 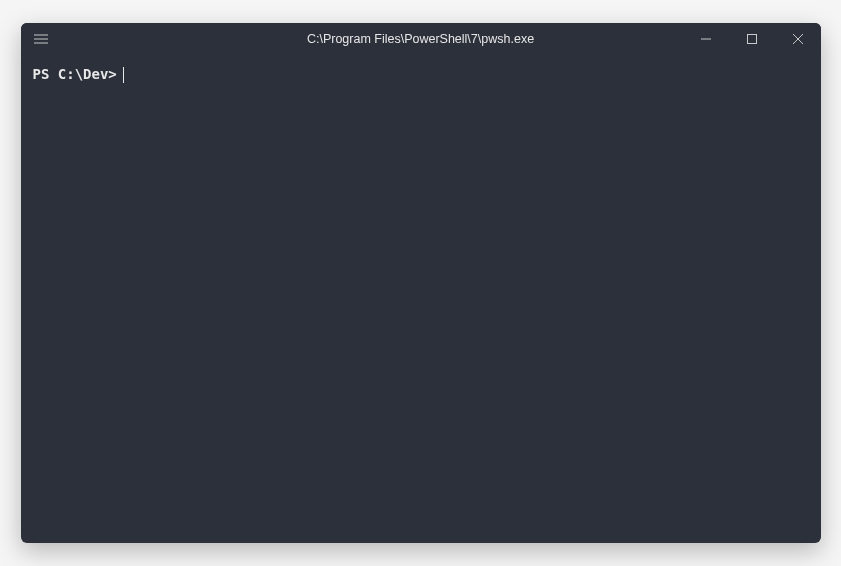 I want to click on maximize-icon, so click(x=752, y=39).